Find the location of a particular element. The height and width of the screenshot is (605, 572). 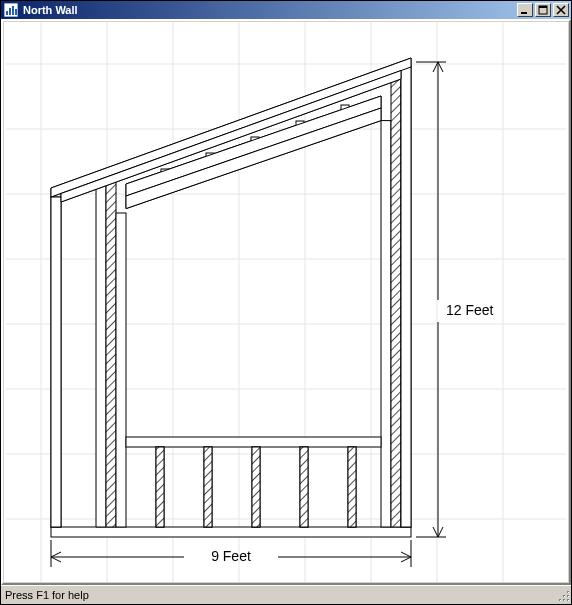

window-buttons is located at coordinates (542, 10).